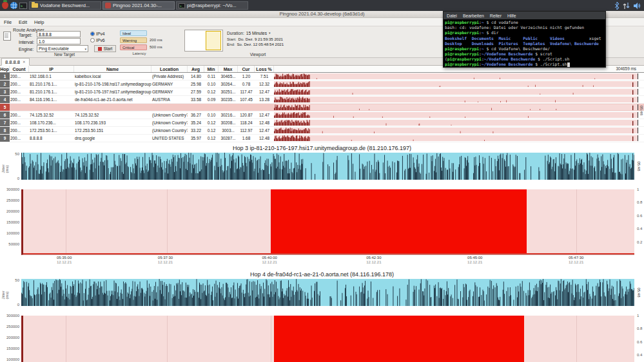  What do you see at coordinates (496, 15) in the screenshot?
I see `terminal-menu-reiter: Reiter` at bounding box center [496, 15].